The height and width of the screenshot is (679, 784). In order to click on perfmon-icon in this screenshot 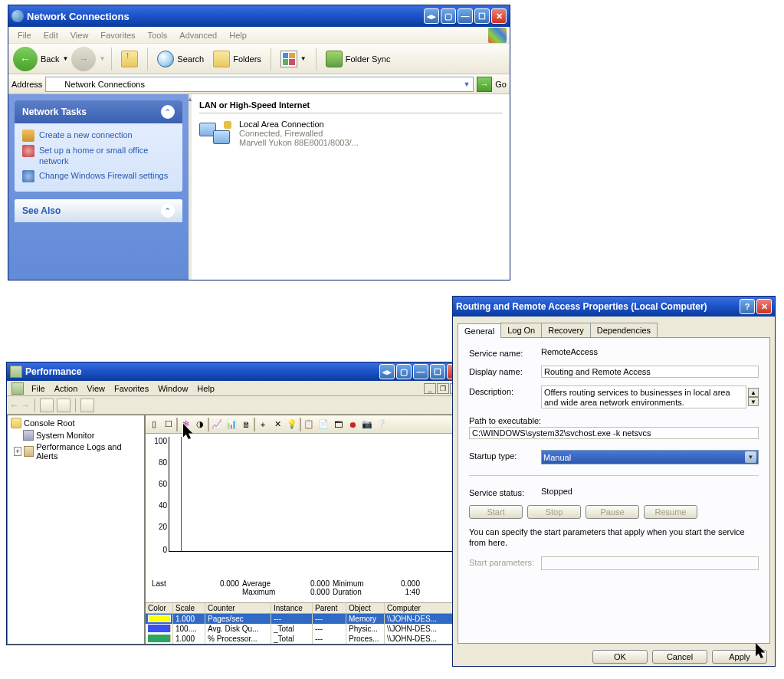, I will do `click(16, 372)`.